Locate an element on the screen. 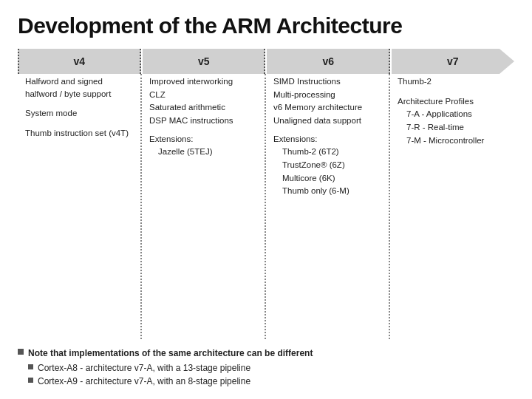 This screenshot has height=399, width=532. v7-header: v7 is located at coordinates (454, 61).